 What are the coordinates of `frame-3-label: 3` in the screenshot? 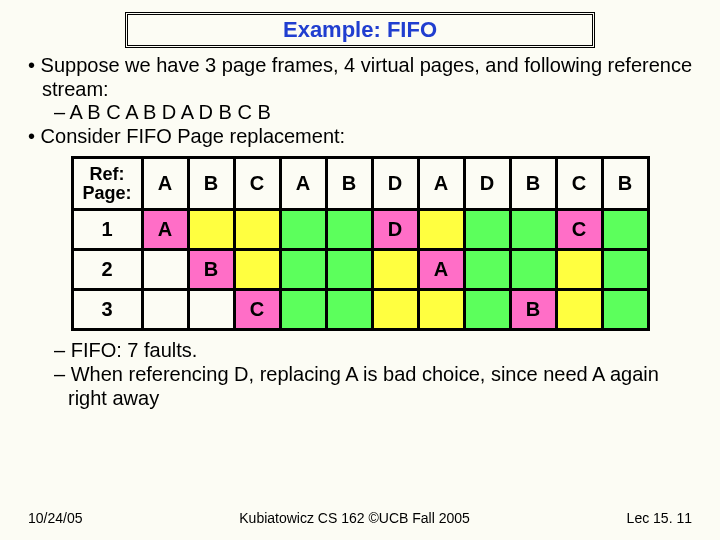 It's located at (107, 310).